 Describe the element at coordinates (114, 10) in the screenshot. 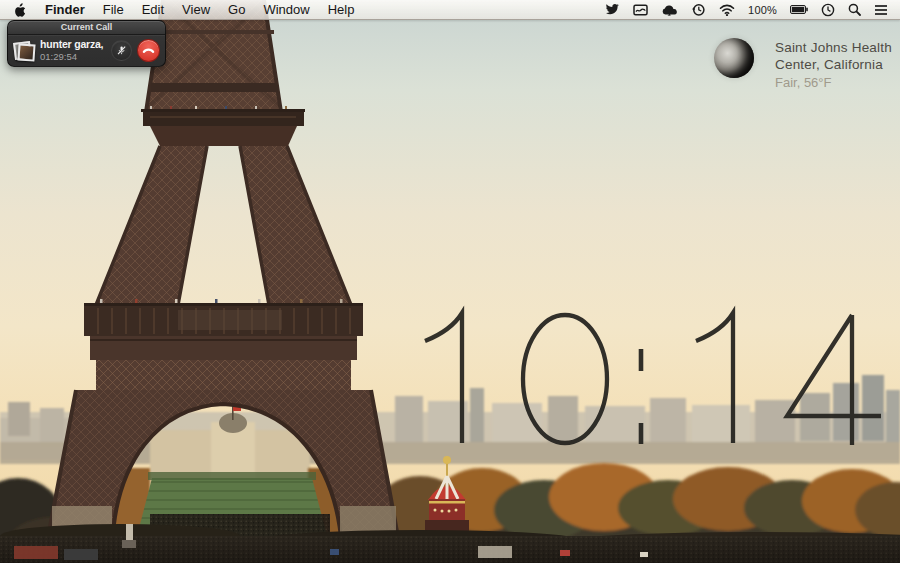

I see `menu-file: File` at that location.